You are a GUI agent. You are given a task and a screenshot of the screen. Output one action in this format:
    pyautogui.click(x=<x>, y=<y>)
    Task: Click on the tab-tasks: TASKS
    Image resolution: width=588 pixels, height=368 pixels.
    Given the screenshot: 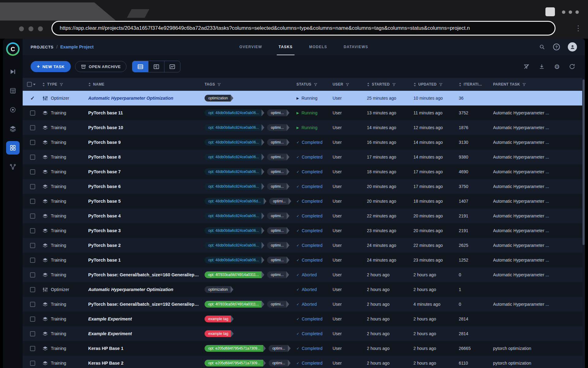 What is the action you would take?
    pyautogui.click(x=286, y=47)
    